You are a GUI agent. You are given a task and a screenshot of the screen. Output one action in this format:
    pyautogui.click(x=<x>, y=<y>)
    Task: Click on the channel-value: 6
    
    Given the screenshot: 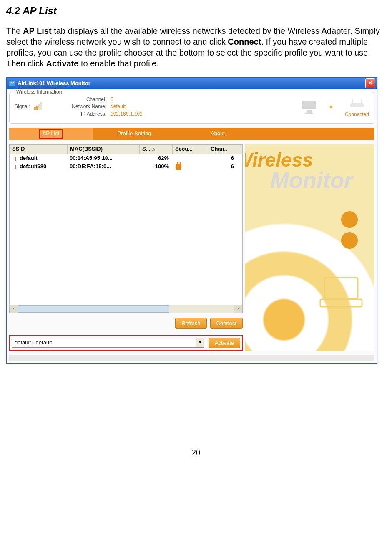 What is the action you would take?
    pyautogui.click(x=148, y=100)
    